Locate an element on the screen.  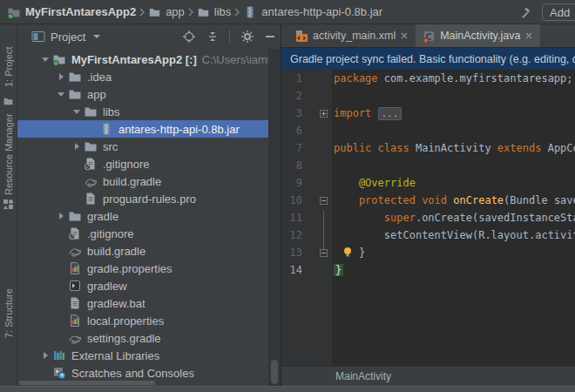
tree-item-gradle-folder: gradle is located at coordinates (149, 216).